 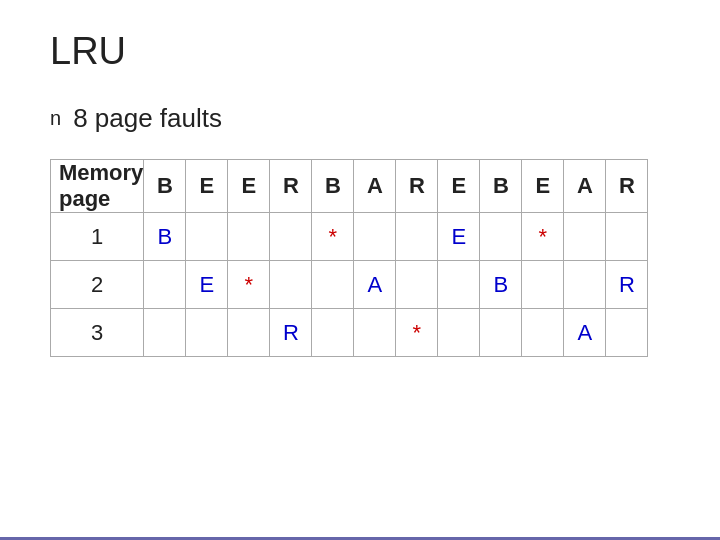 What do you see at coordinates (249, 186) in the screenshot?
I see `col-header-2: E` at bounding box center [249, 186].